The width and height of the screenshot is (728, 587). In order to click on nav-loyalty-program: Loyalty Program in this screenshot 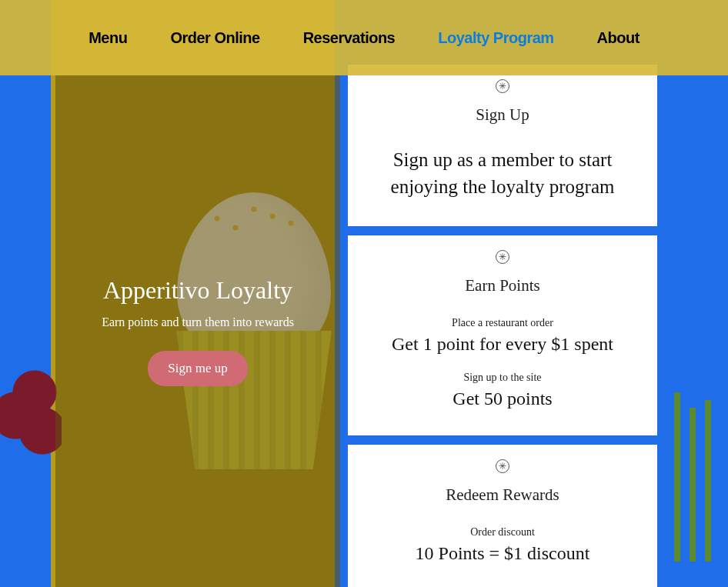, I will do `click(496, 38)`.